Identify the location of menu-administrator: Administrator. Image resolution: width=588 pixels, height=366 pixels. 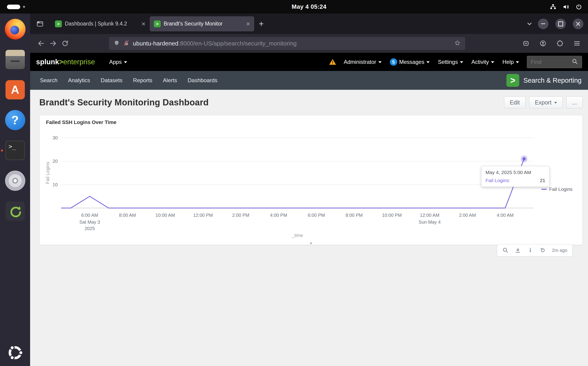
(362, 62).